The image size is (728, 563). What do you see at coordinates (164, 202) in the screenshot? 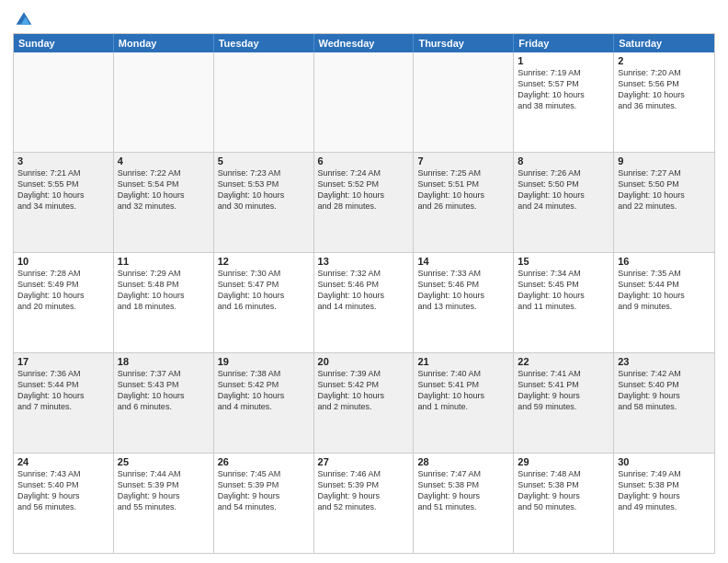
I see `day-cell-4: 4Sunrise: 7:22 AM Sunset: 5:54 PM Daylig…` at bounding box center [164, 202].